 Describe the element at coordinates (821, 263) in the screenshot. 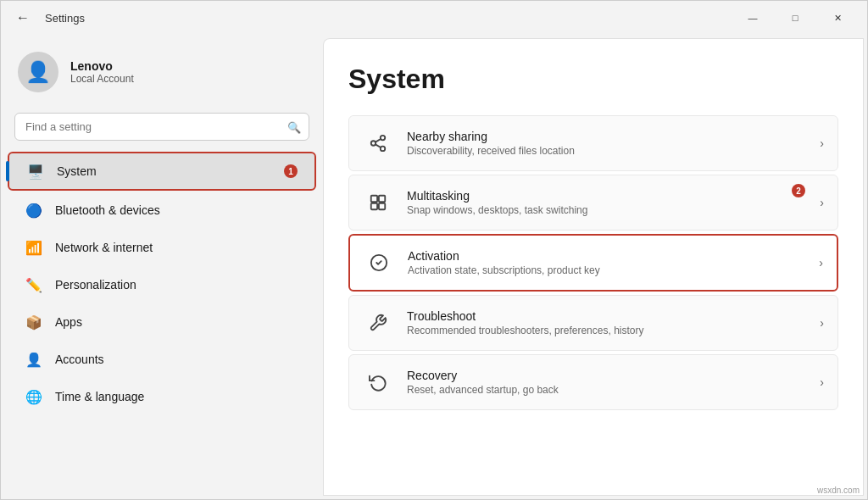

I see `activation-chevron: ›` at that location.